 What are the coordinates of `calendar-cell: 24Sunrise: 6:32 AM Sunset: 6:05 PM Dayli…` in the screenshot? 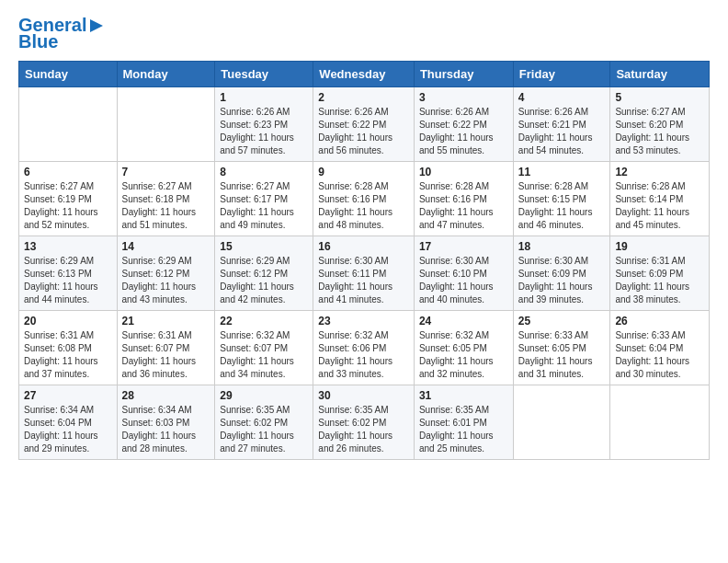 It's located at (463, 348).